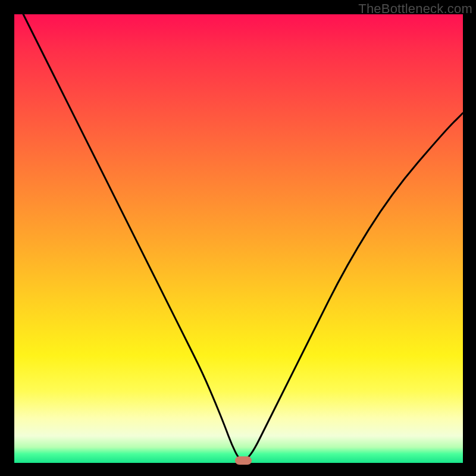  Describe the element at coordinates (243, 461) in the screenshot. I see `min-marker` at that location.